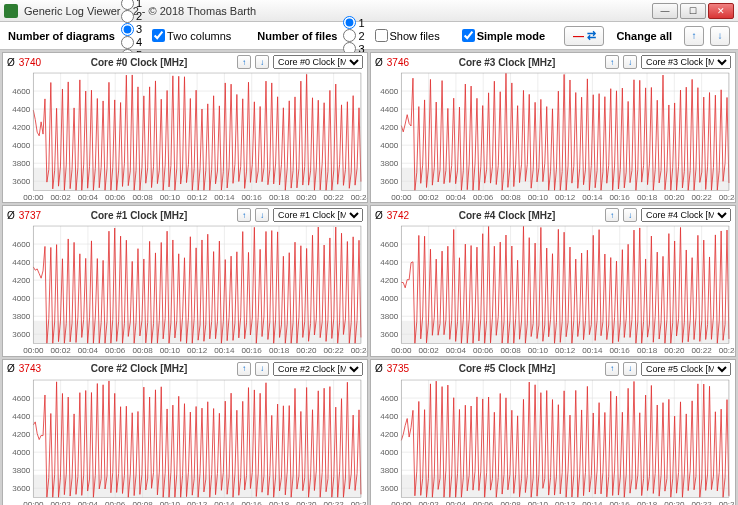  Describe the element at coordinates (665, 11) in the screenshot. I see `window-minimize-button: —` at that location.